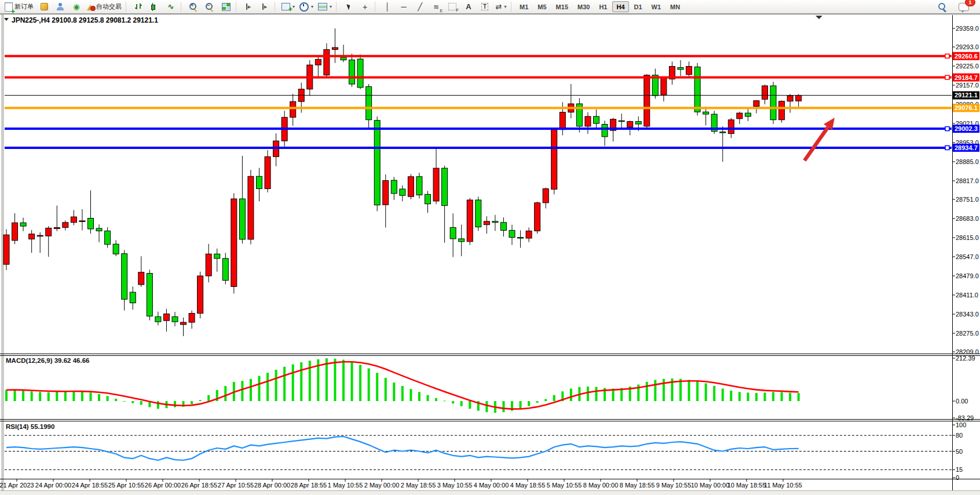 The width and height of the screenshot is (980, 495). Describe the element at coordinates (452, 7) in the screenshot. I see `grid-icon: F` at that location.